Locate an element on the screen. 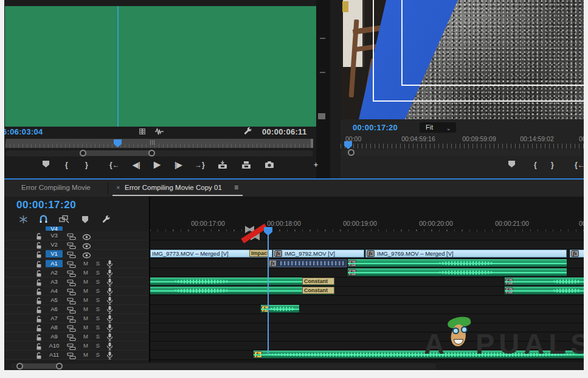 Image resolution: width=588 pixels, height=378 pixels. tab-error-compiling-movie: Error Compiling Movie is located at coordinates (56, 187).